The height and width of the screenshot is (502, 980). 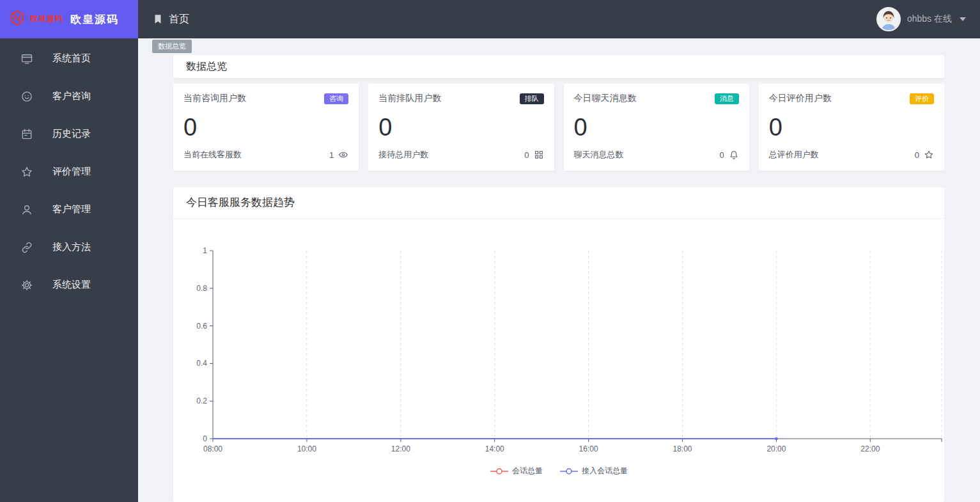 I want to click on bookmark-icon, so click(x=158, y=19).